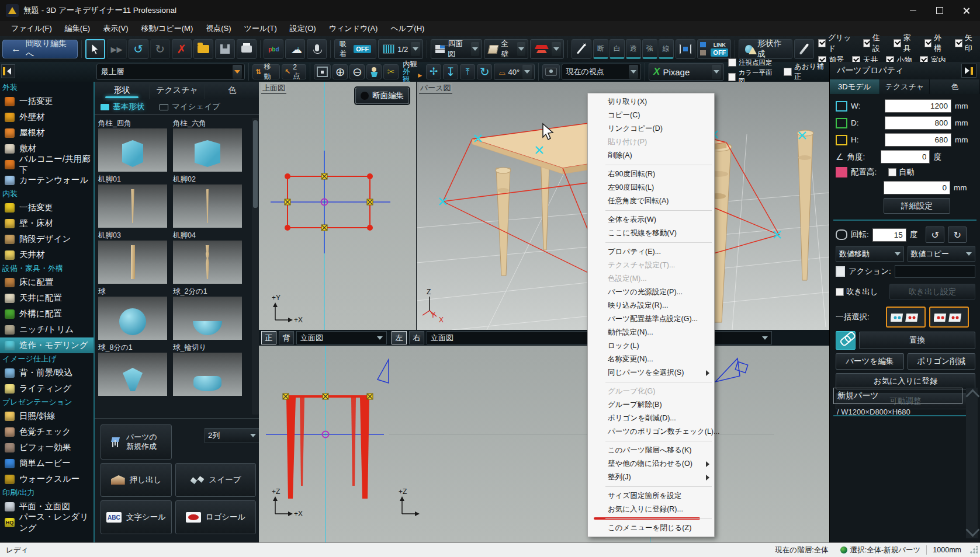  Describe the element at coordinates (355, 49) in the screenshot. I see `snap-toggle-button: 吸着OFF` at that location.